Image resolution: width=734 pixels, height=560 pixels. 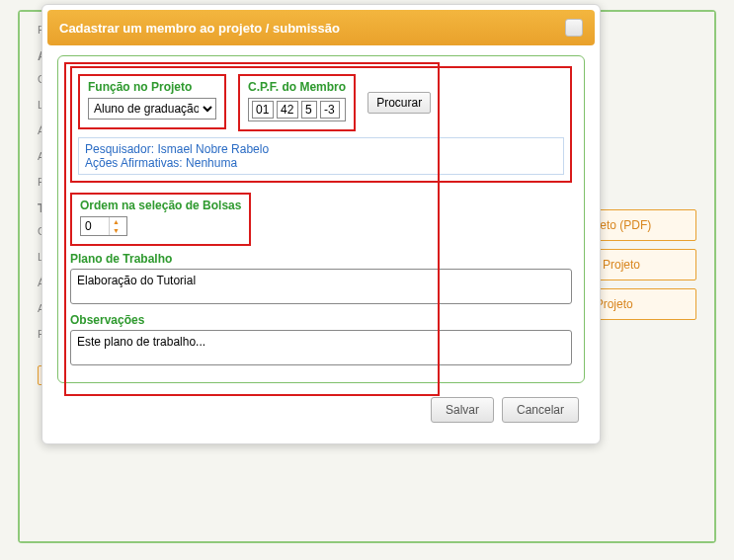 I want to click on funcao-highlight: Função no Projeto Aluno de graduação, so click(x=152, y=102).